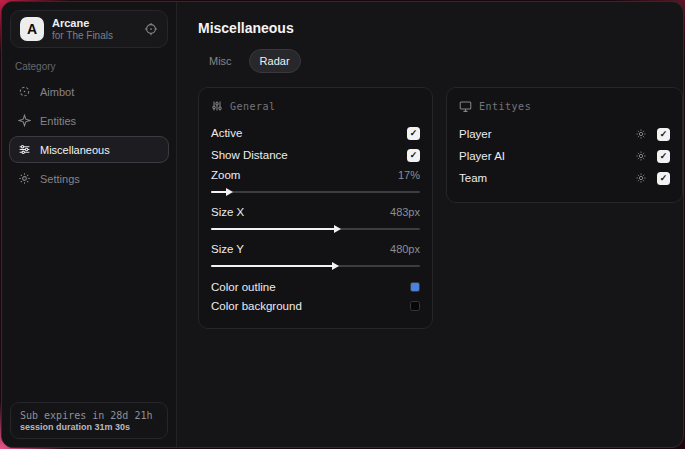 This screenshot has width=685, height=449. What do you see at coordinates (94, 36) in the screenshot?
I see `app-subtitle: for The Finals` at bounding box center [94, 36].